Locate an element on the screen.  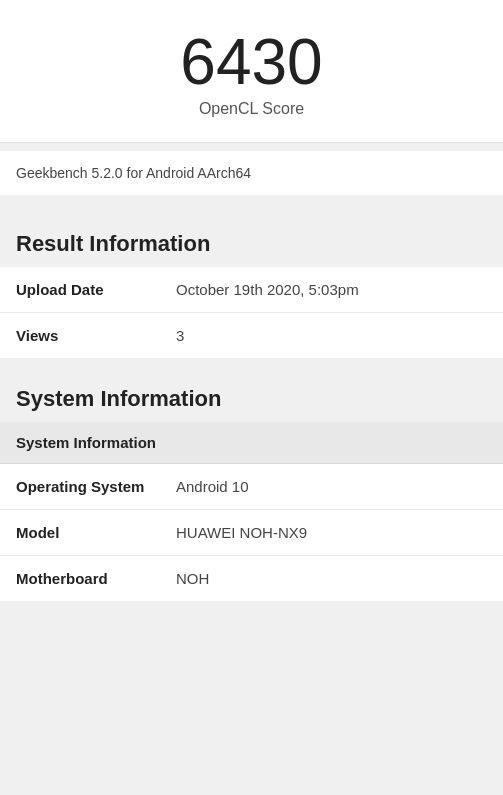
table-row: Model HUAWEI NOH-NX9 is located at coordinates (252, 533).